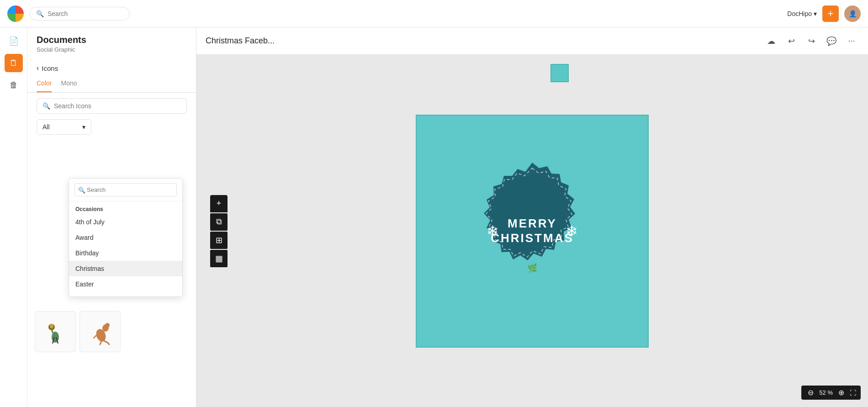 Image resolution: width=868 pixels, height=407 pixels. I want to click on tab-color: Color, so click(44, 84).